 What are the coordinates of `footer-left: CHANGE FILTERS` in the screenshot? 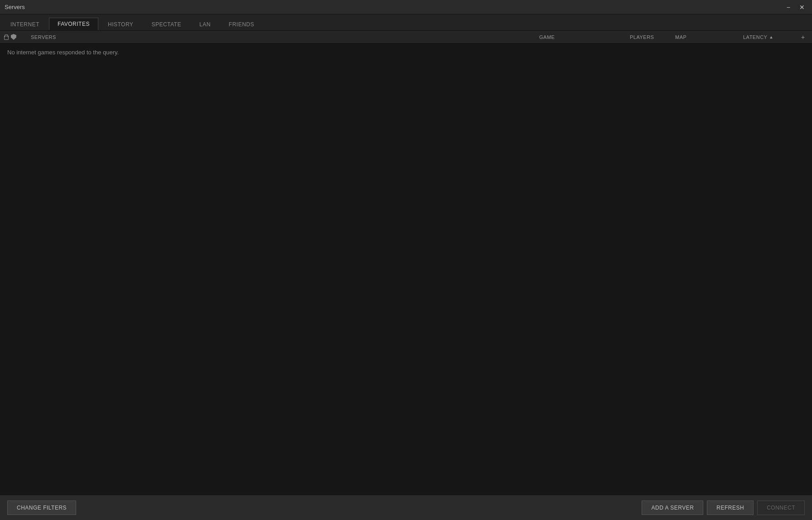 It's located at (42, 508).